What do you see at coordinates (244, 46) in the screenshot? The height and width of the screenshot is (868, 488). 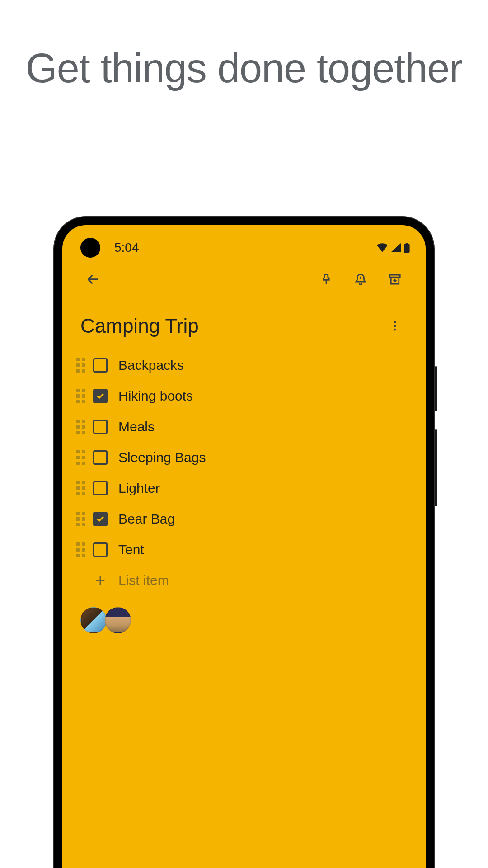 I see `promo-headline: Get things done together` at bounding box center [244, 46].